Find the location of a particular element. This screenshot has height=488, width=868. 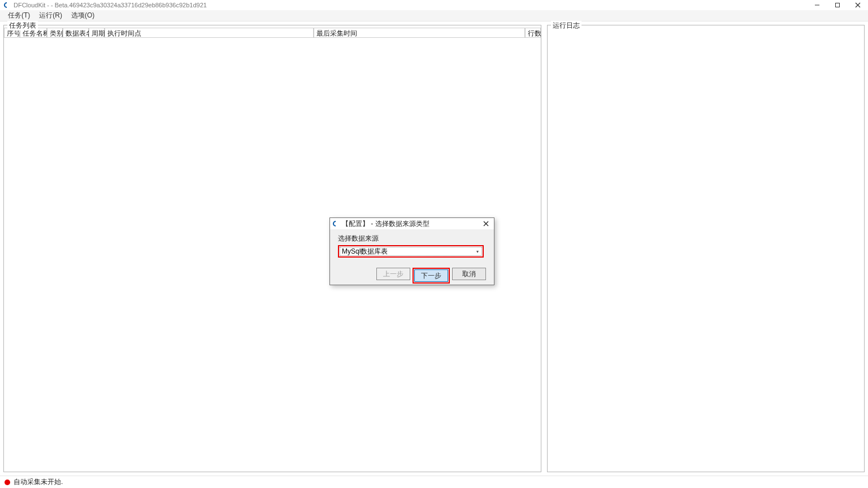

status-text: 自动采集未开始. is located at coordinates (38, 482).